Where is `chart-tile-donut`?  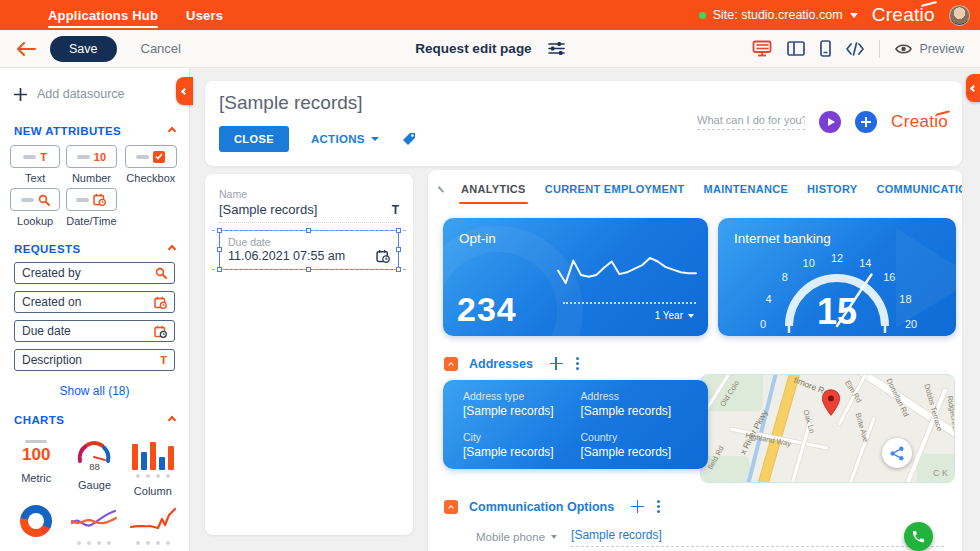 chart-tile-donut is located at coordinates (36, 522).